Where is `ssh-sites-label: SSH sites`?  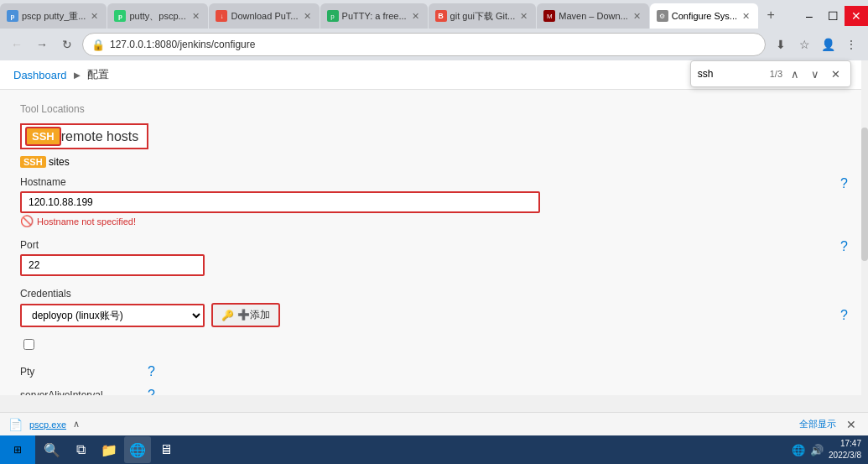 ssh-sites-label: SSH sites is located at coordinates (434, 162).